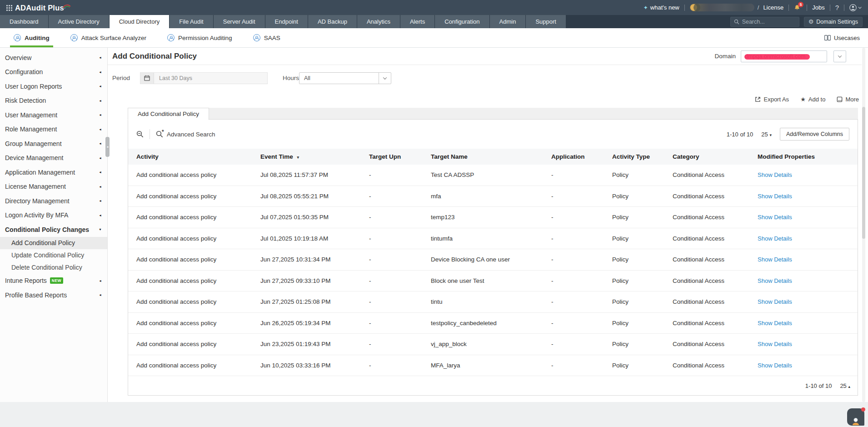 Image resolution: width=868 pixels, height=427 pixels. Describe the element at coordinates (491, 156) in the screenshot. I see `col-target-name: Target Name` at that location.